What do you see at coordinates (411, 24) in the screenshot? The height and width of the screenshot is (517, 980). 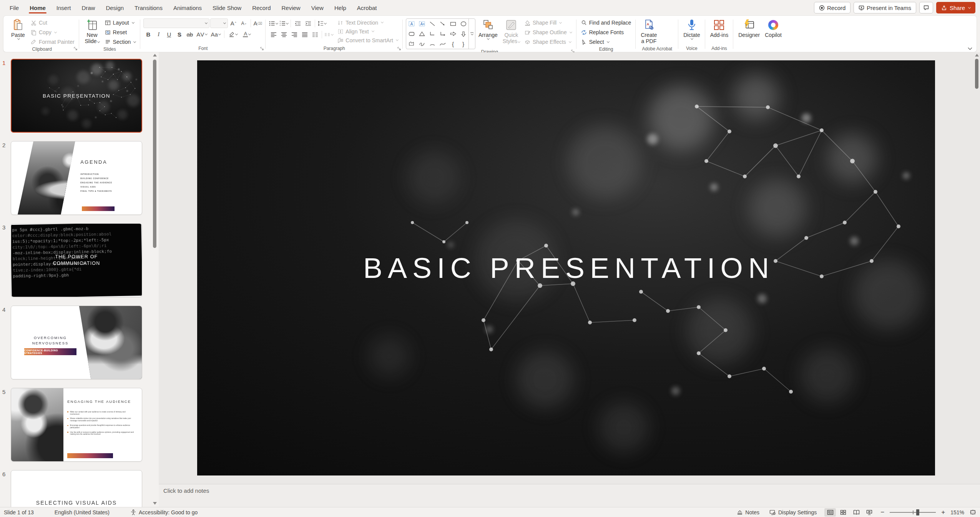 I see `text-box-shape: A` at bounding box center [411, 24].